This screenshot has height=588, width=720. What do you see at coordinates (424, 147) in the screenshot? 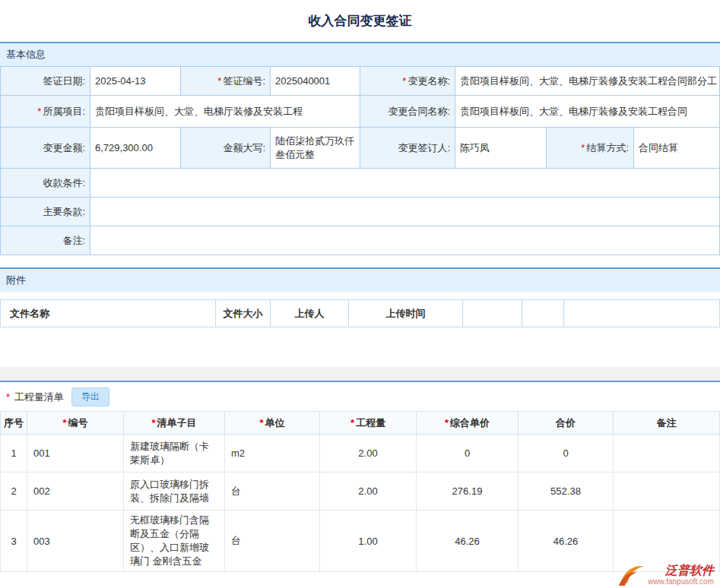
I see `label-text: 变更签订人:` at bounding box center [424, 147].